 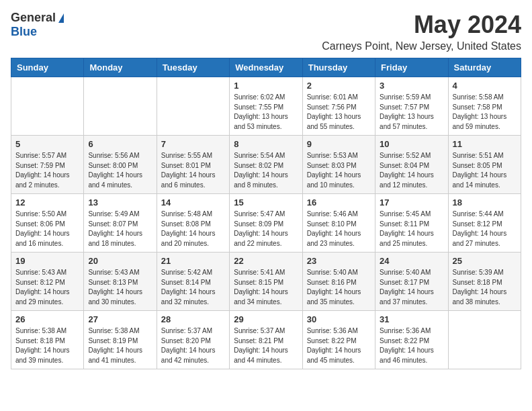 I want to click on calendar-cell: 30Sunrise: 5:36 AMSunset: 8:22 PMDayligh…, so click(x=339, y=340).